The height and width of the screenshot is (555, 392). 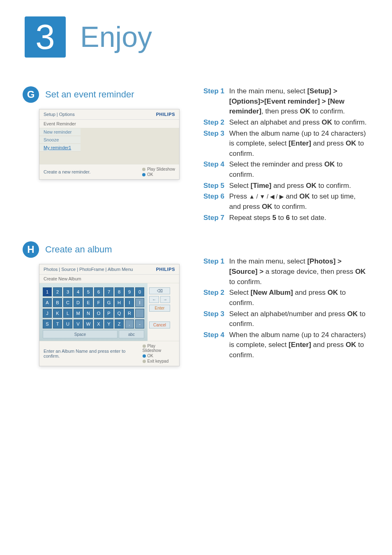 I want to click on device-screenshot-h: Photos | Source | PhotoFrame | Album Men…, so click(x=109, y=315).